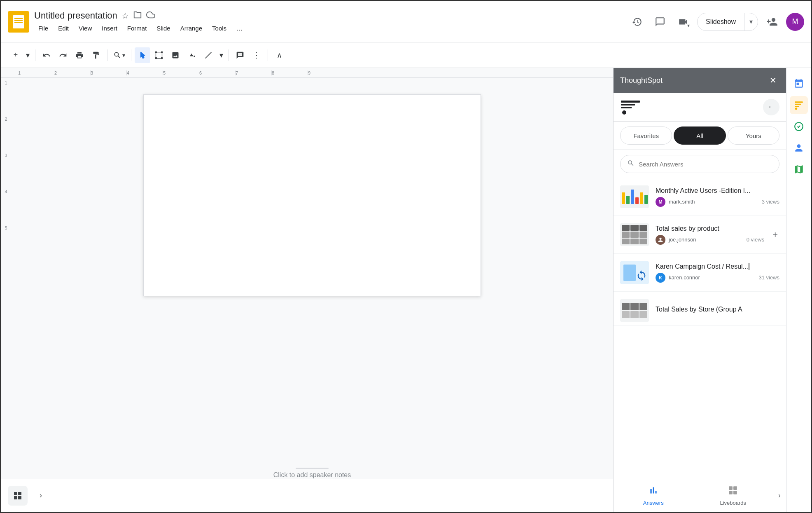  What do you see at coordinates (660, 278) in the screenshot?
I see `ts-item-avatar-3: K` at bounding box center [660, 278].